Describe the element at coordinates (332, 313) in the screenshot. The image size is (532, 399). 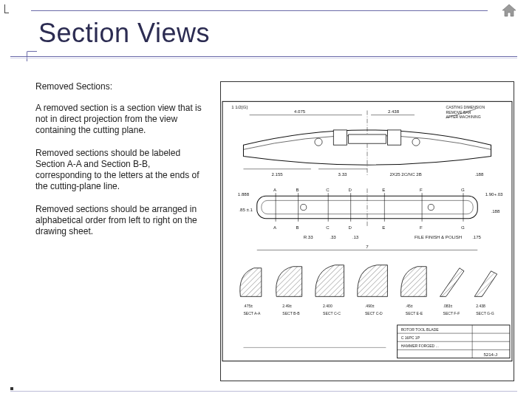
I see `sec-lab-c: SECT C-C` at that location.